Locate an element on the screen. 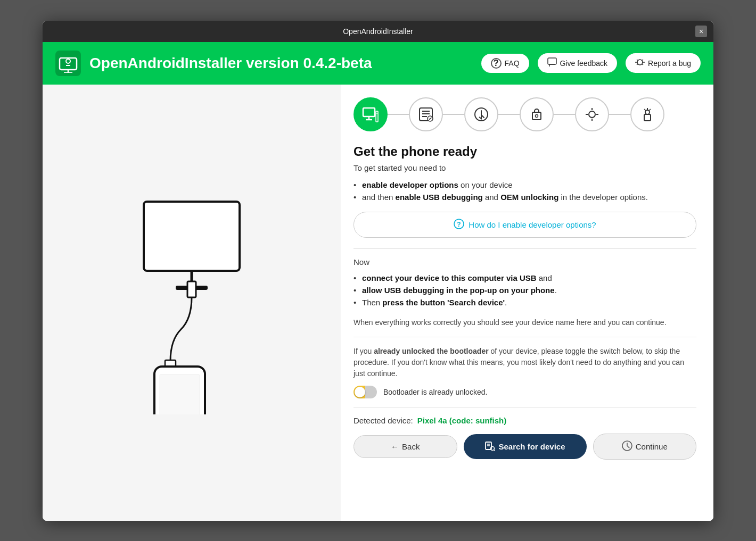 The image size is (756, 541). section-subtitle: To get started you need to is located at coordinates (525, 168).